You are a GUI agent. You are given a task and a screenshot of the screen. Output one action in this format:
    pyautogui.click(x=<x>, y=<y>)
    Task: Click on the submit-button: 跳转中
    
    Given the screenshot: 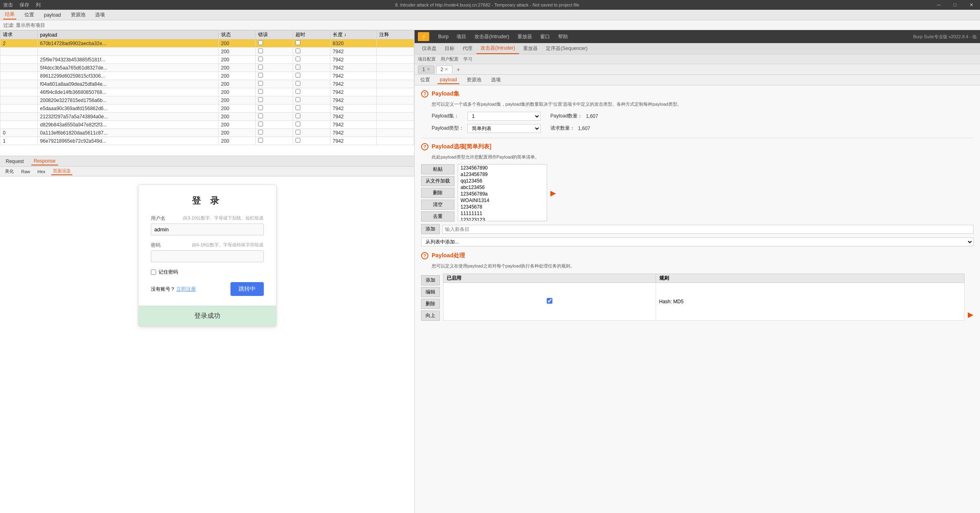 What is the action you would take?
    pyautogui.click(x=247, y=289)
    